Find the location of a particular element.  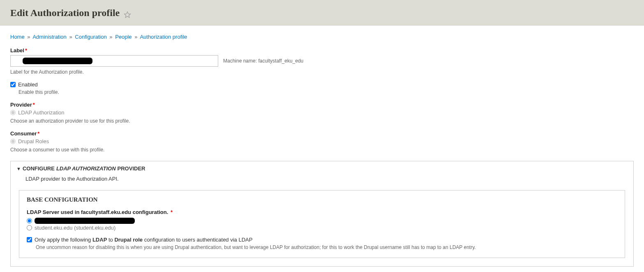

label-input is located at coordinates (114, 61).